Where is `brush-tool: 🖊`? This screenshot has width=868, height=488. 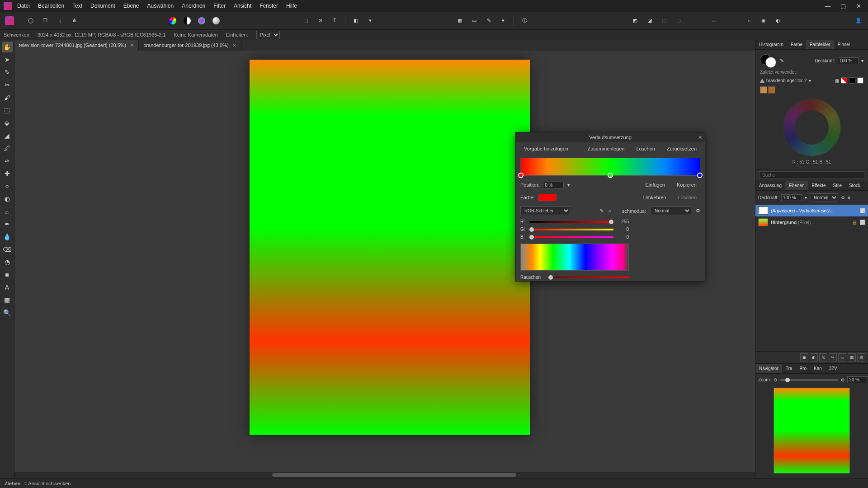 brush-tool: 🖊 is located at coordinates (7, 148).